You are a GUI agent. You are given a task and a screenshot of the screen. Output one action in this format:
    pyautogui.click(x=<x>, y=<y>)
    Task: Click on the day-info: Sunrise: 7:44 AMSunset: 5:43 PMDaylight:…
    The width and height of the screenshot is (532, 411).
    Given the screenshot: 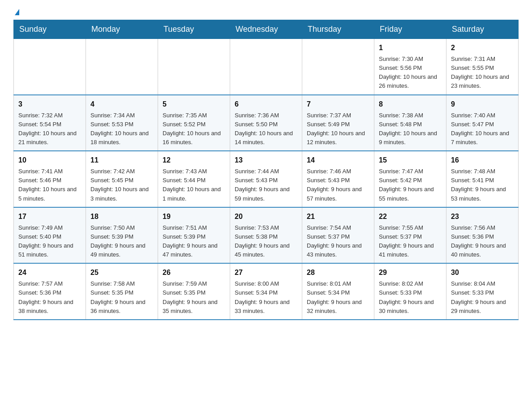 What is the action you would take?
    pyautogui.click(x=266, y=185)
    